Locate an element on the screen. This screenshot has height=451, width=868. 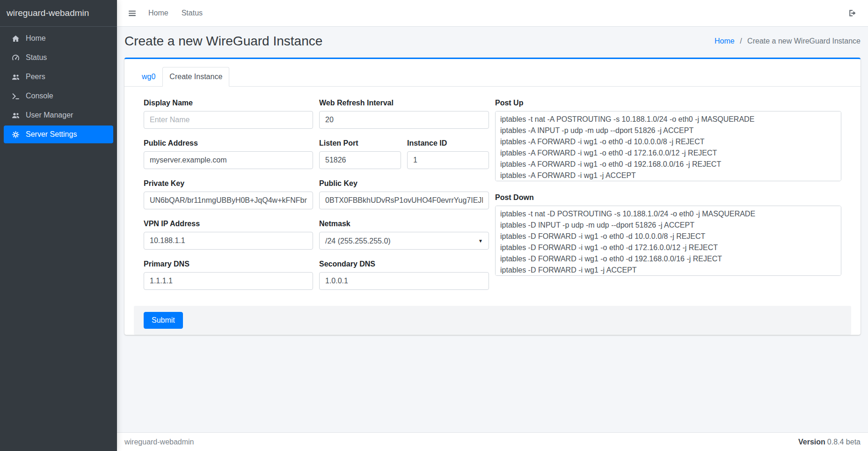
instance-id-input is located at coordinates (448, 160).